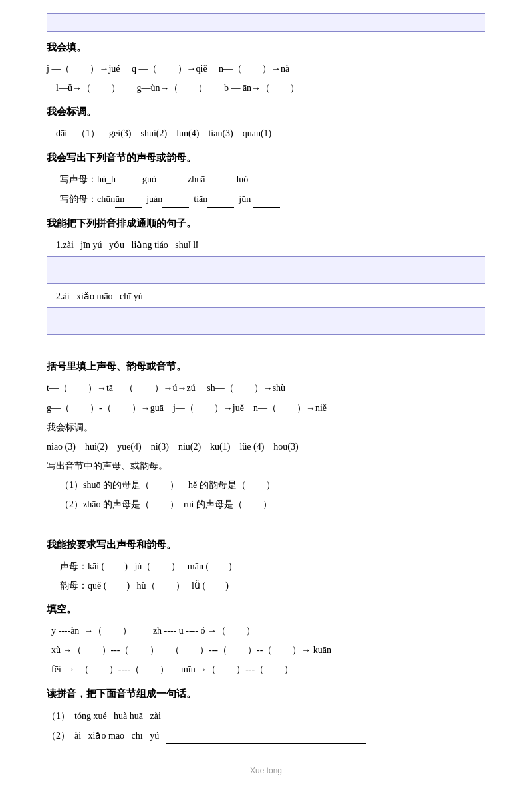 The height and width of the screenshot is (798, 532). What do you see at coordinates (266, 640) in the screenshot?
I see `section-tiankong: 填空。 y ----àn →（ ） zh ---- u ---- ó →（ ） …` at bounding box center [266, 640].